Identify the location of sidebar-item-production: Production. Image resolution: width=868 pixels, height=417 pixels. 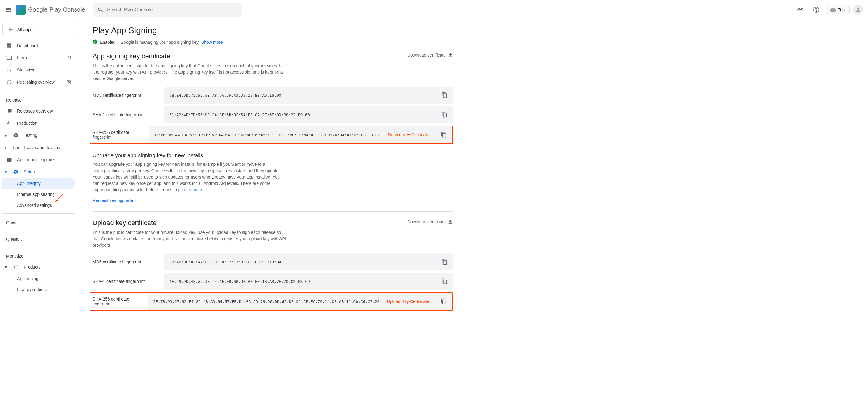
(39, 123).